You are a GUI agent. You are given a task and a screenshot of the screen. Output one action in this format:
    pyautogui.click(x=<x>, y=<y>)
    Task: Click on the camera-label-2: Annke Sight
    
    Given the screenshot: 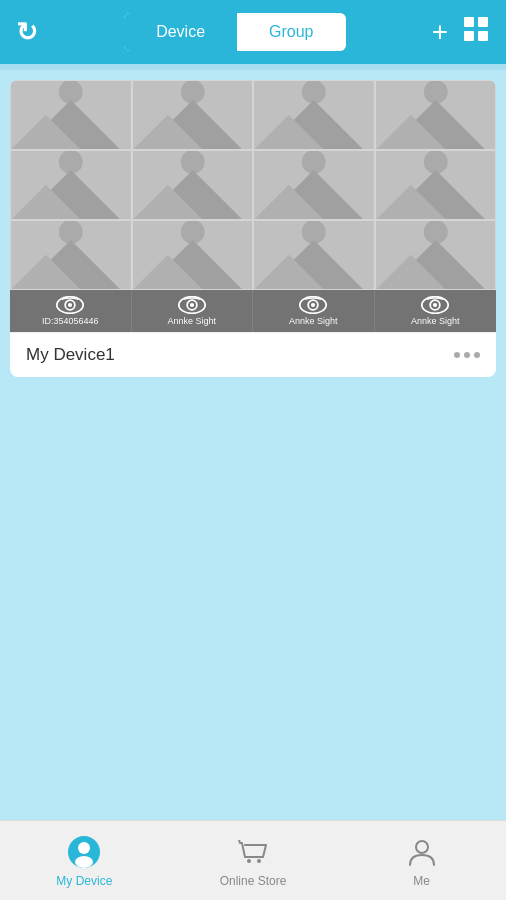 What is the action you would take?
    pyautogui.click(x=193, y=311)
    